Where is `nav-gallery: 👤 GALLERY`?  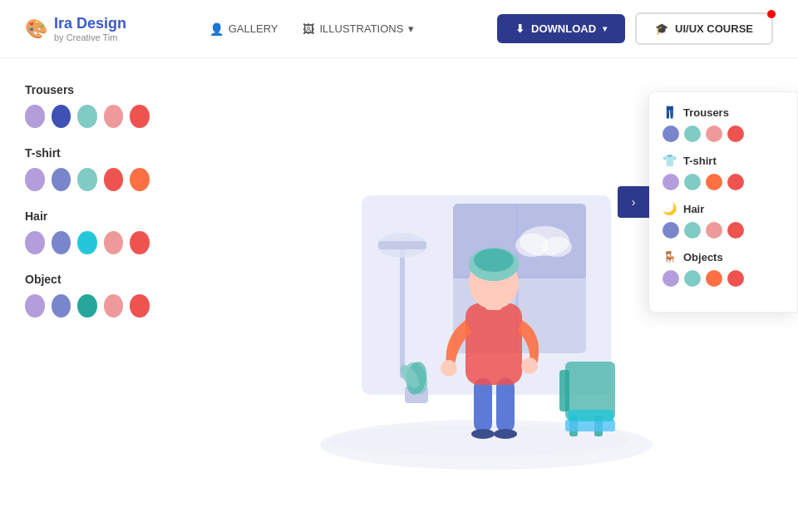 nav-gallery: 👤 GALLERY is located at coordinates (244, 29).